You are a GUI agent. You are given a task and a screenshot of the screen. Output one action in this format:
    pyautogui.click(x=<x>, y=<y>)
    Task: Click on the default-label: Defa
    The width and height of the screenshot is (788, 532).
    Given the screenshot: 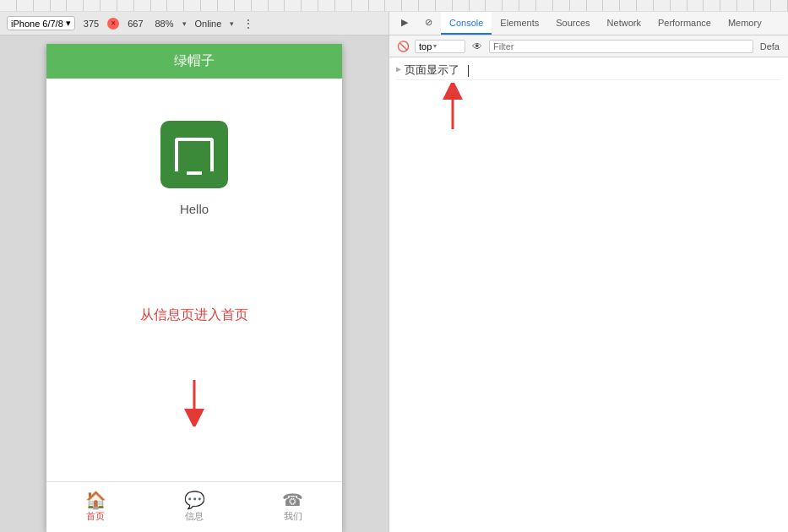 What is the action you would take?
    pyautogui.click(x=770, y=46)
    